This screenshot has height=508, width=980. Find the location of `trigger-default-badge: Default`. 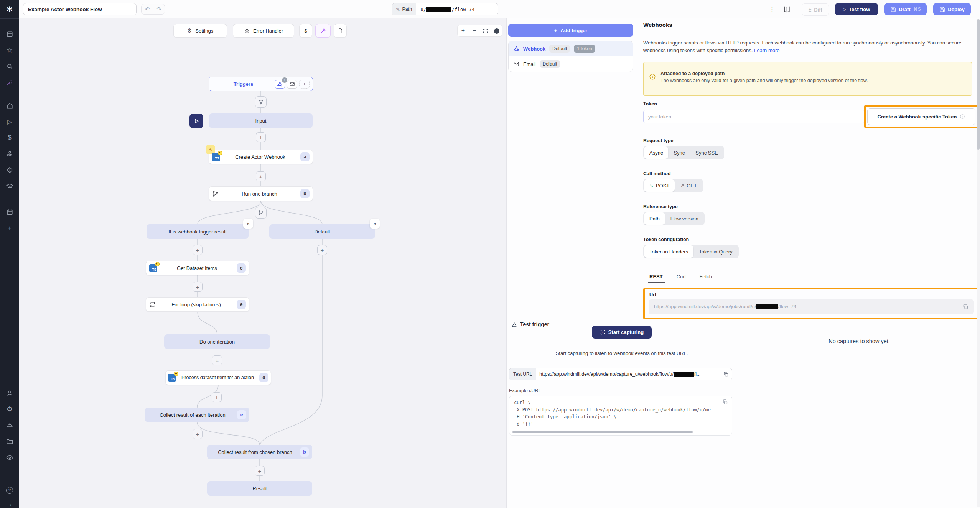

trigger-default-badge: Default is located at coordinates (550, 64).